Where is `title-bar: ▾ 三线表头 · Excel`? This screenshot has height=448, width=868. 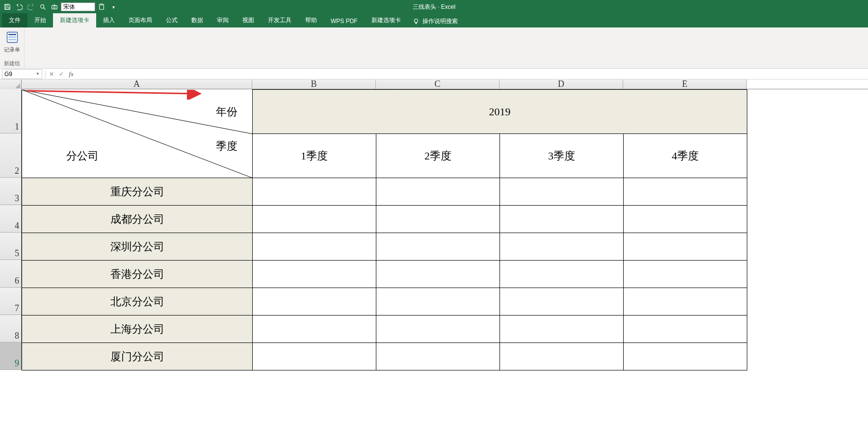
title-bar: ▾ 三线表头 · Excel is located at coordinates (434, 7).